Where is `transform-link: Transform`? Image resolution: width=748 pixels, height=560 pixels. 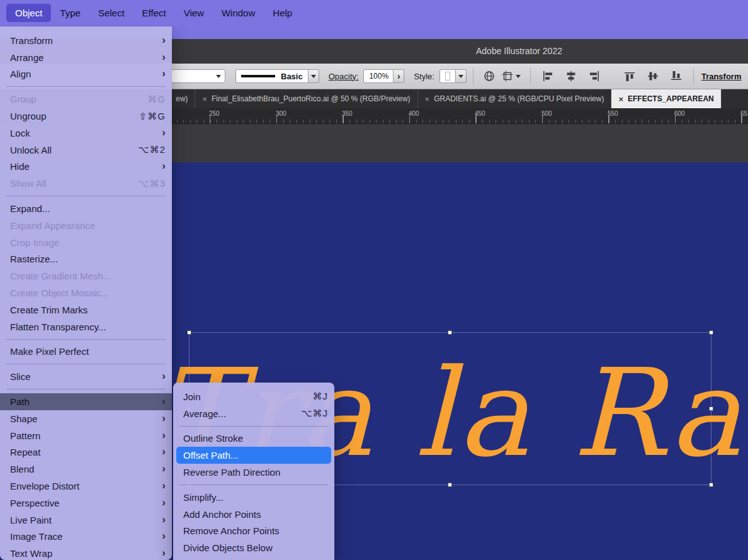
transform-link: Transform is located at coordinates (722, 77).